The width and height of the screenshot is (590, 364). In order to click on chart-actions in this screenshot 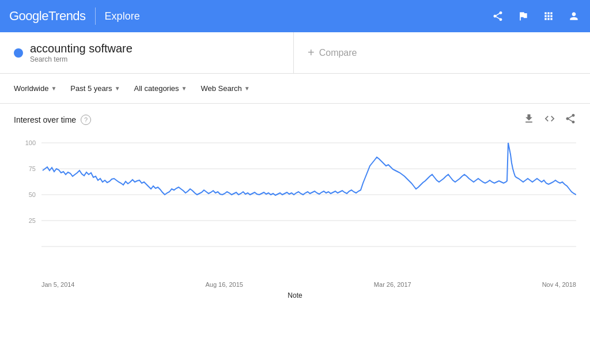, I will do `click(550, 120)`.